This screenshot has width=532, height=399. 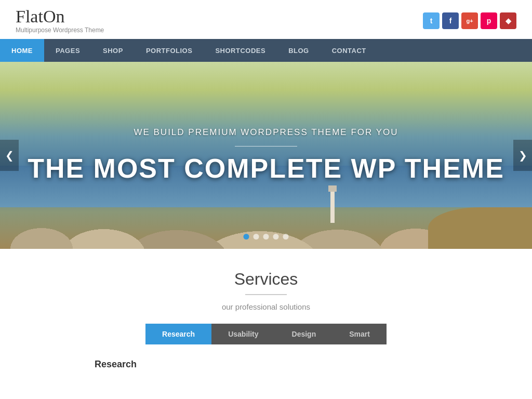 I want to click on slider-next-arrow: ❯, so click(x=523, y=155).